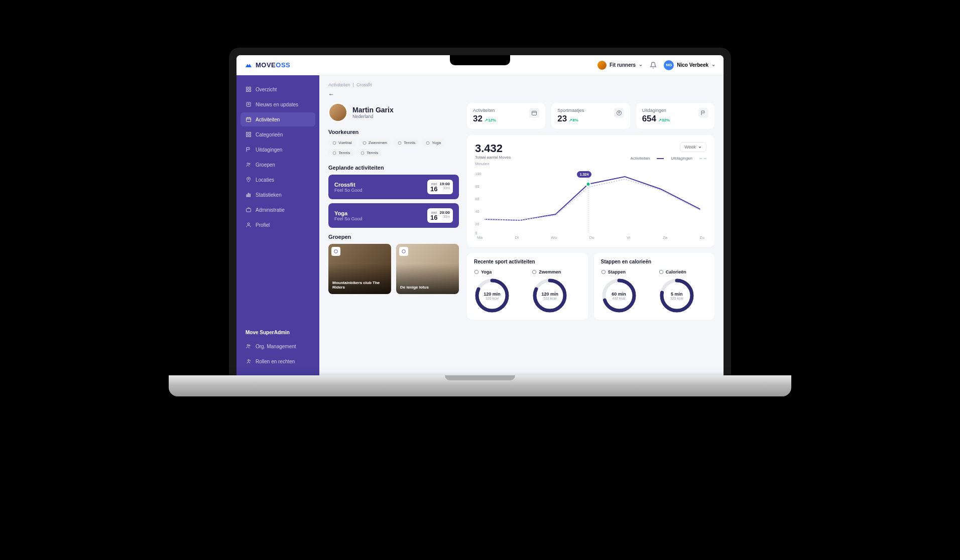 Image resolution: width=960 pixels, height=560 pixels. I want to click on stat-delta: ↗12%, so click(490, 120).